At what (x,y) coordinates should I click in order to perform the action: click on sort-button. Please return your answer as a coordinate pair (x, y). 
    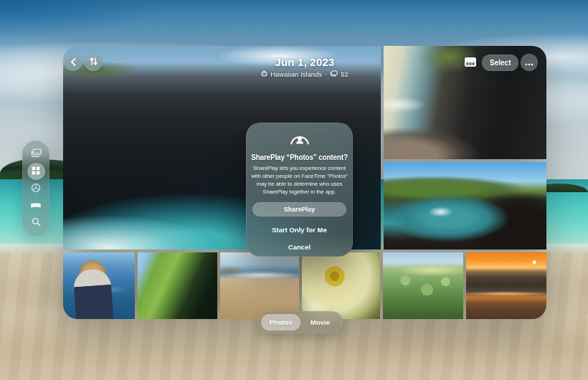
    Looking at the image, I should click on (93, 62).